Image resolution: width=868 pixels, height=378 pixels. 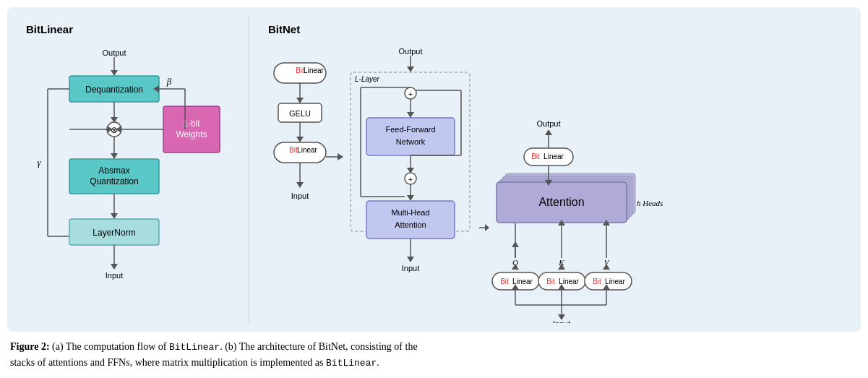 What do you see at coordinates (434, 354) in the screenshot?
I see `figure-caption: Figure 2: (a) The computation flow of Bi…` at bounding box center [434, 354].